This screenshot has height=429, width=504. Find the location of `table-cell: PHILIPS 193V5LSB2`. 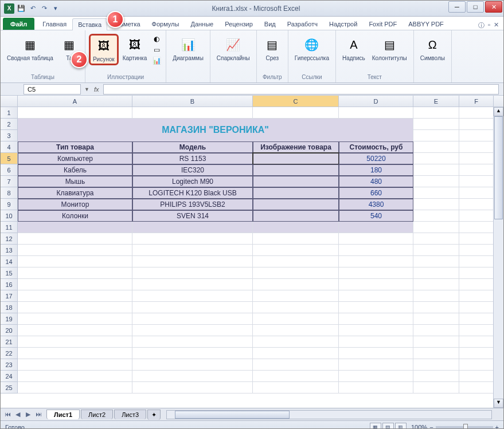

table-cell: PHILIPS 193V5LSB2 is located at coordinates (193, 204).